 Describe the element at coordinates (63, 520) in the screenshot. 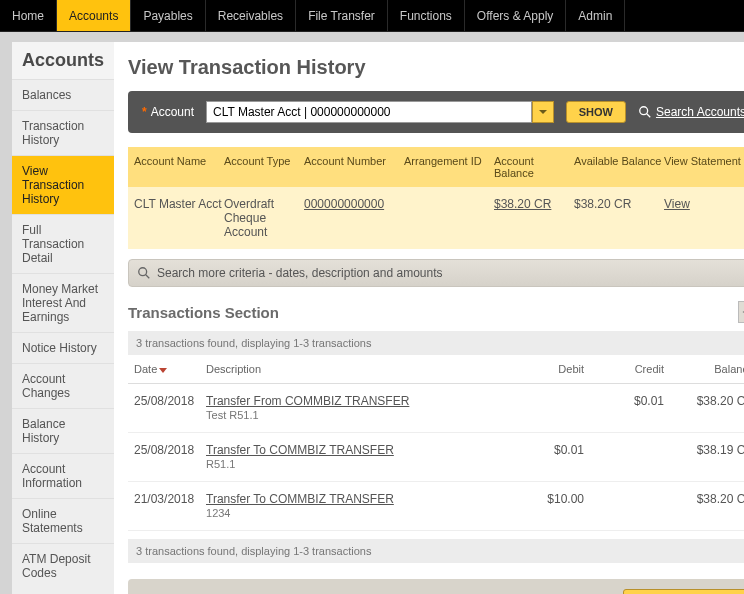

I see `sidebar-item-online-statements: Online Statements` at that location.